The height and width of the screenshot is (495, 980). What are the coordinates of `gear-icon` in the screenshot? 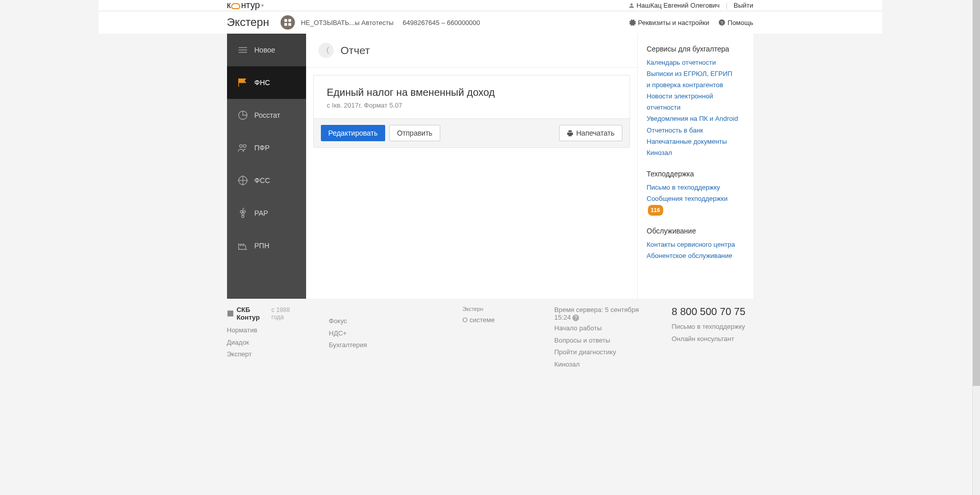 It's located at (633, 22).